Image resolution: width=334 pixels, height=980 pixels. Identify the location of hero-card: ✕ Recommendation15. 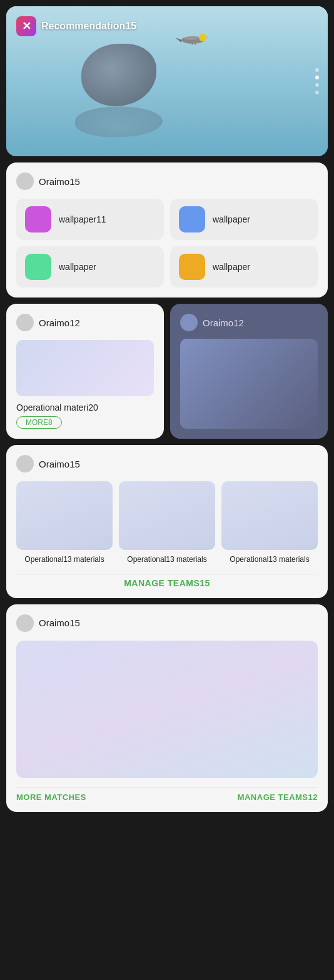
(167, 81).